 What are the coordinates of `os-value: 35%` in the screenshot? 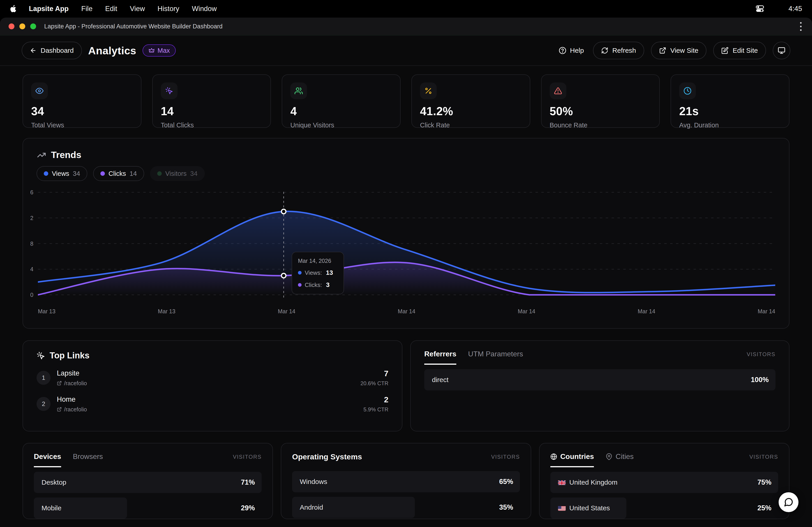 It's located at (506, 507).